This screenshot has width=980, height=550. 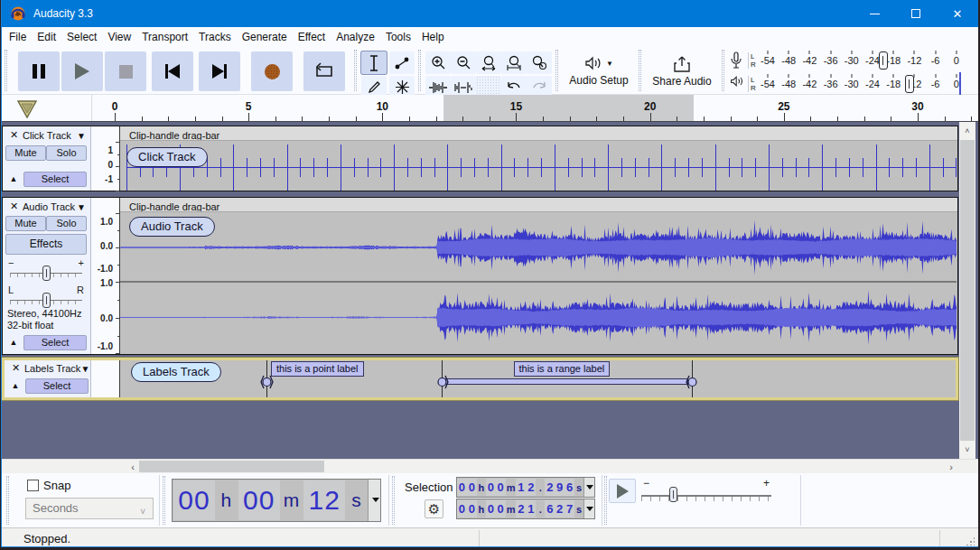 What do you see at coordinates (538, 134) in the screenshot?
I see `click-track-clip-handle: Clip-handle drag-bar` at bounding box center [538, 134].